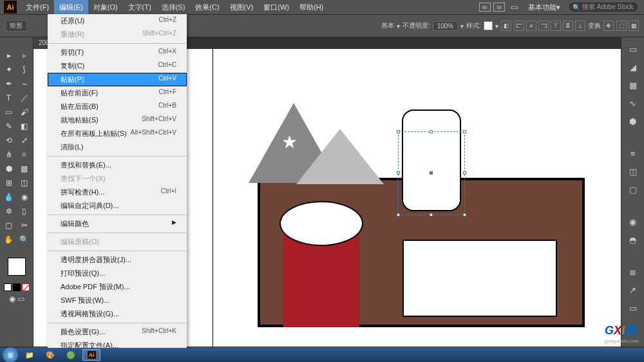 This screenshot has height=362, width=644. What do you see at coordinates (24, 197) in the screenshot?
I see `blend-icon: ◉` at bounding box center [24, 197].